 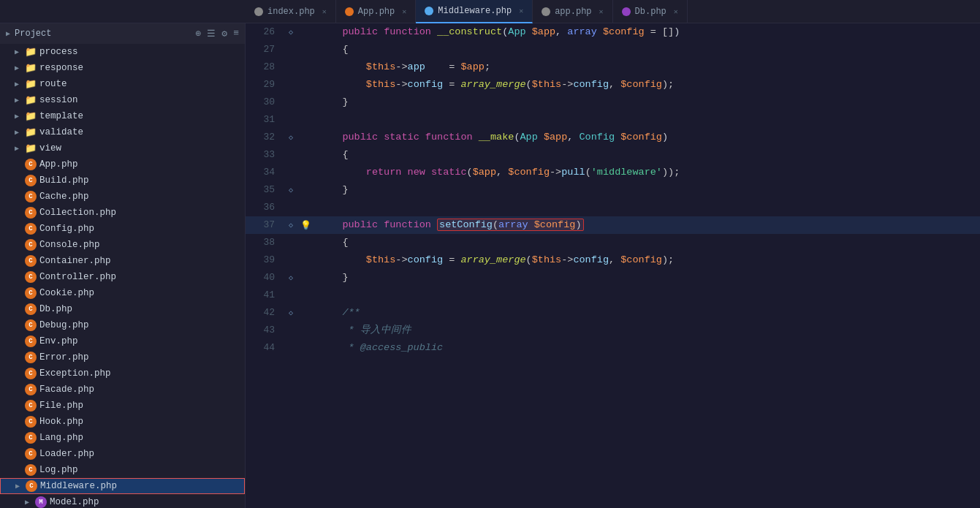 I want to click on tree-label-File: File.php, so click(x=142, y=406).